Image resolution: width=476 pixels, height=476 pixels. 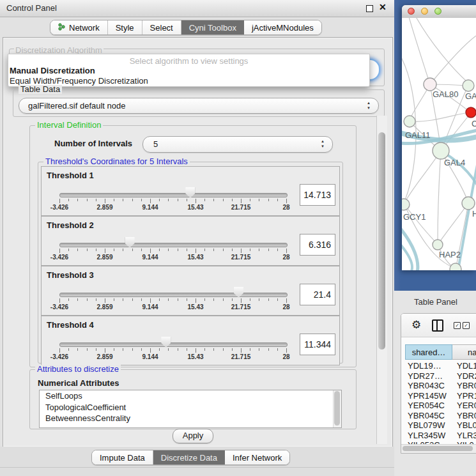 I want to click on table-row: YDR27…YDR2, so click(x=438, y=376).